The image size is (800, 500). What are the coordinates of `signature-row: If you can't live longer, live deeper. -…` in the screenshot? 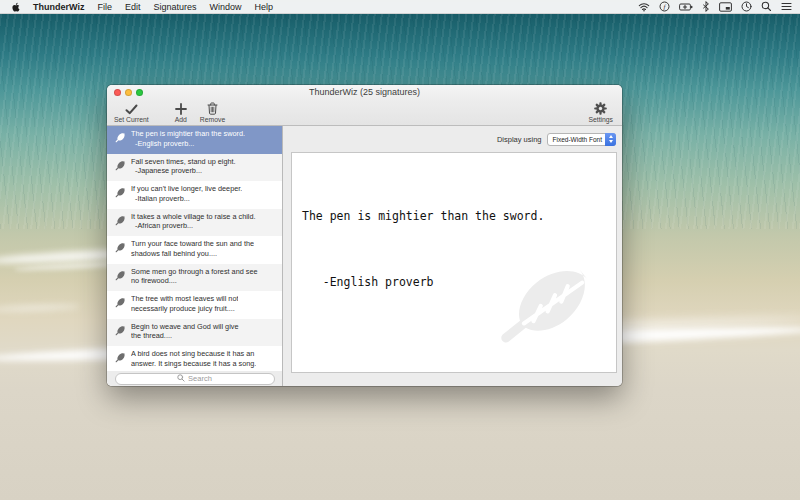 It's located at (194, 195).